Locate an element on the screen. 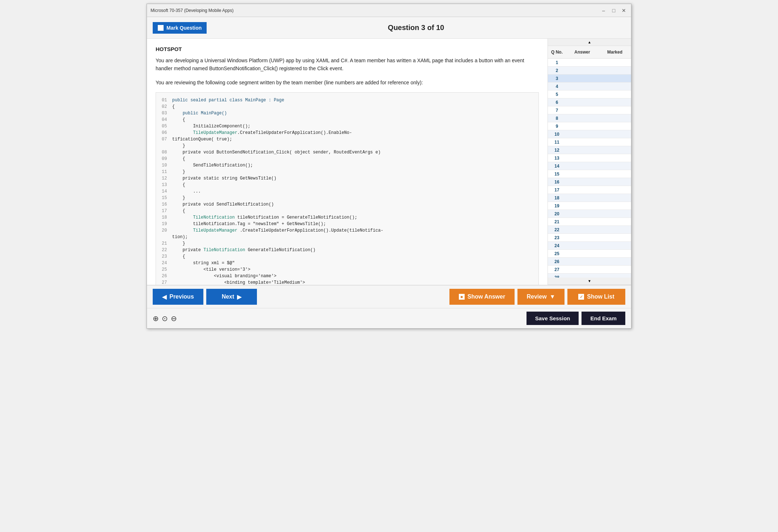 The image size is (778, 532). review-button: Review ▼ is located at coordinates (541, 297).